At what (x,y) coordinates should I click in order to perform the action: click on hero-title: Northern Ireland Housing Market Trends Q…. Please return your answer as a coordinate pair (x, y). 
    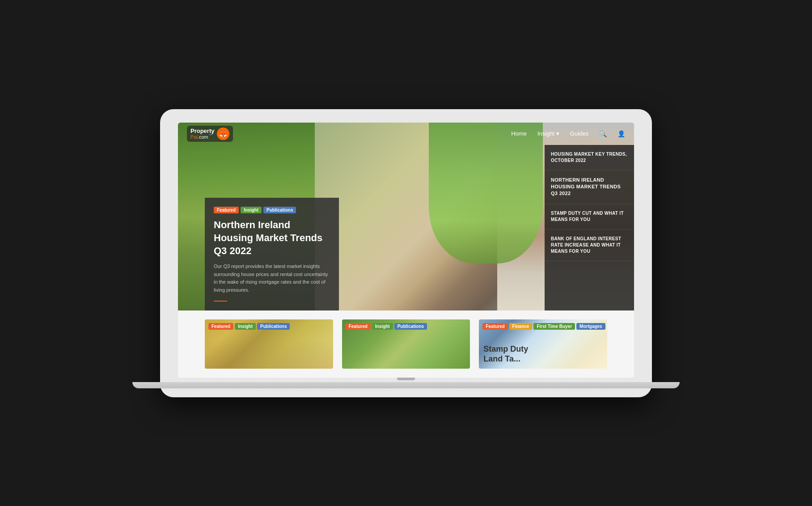
    Looking at the image, I should click on (272, 238).